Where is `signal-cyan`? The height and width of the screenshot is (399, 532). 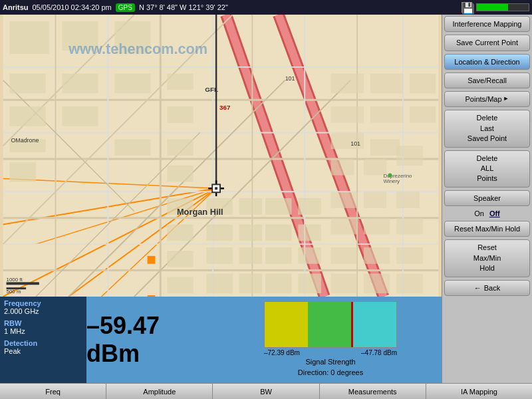
signal-cyan is located at coordinates (375, 325).